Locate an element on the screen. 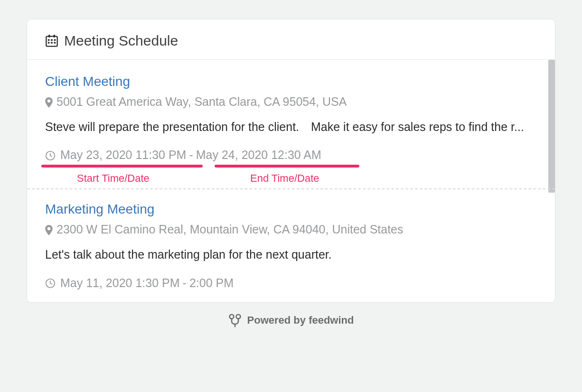  event-description: Let's talk about the marketing plan for … is located at coordinates (291, 254).